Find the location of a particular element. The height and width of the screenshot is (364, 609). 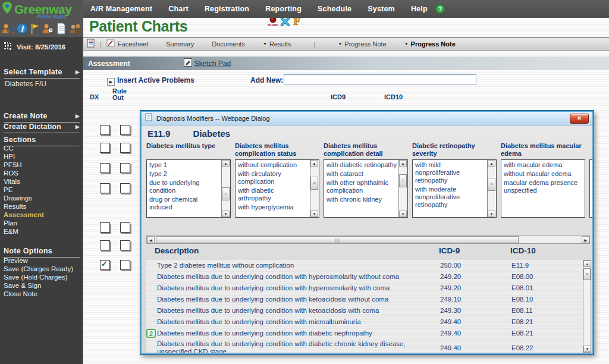

tab-summary: Summary is located at coordinates (180, 44).